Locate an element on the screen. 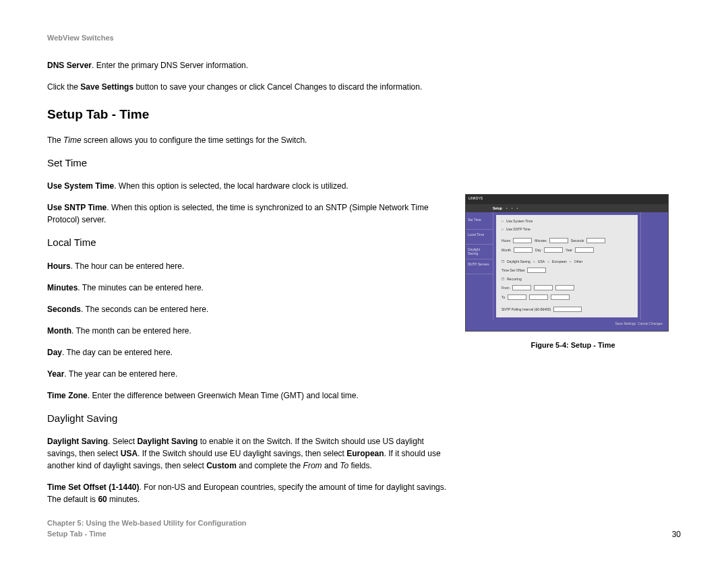 This screenshot has height=562, width=728. time-set-offset-paragraph: Time Set Offset (1-1440). For non-US and… is located at coordinates (249, 493).